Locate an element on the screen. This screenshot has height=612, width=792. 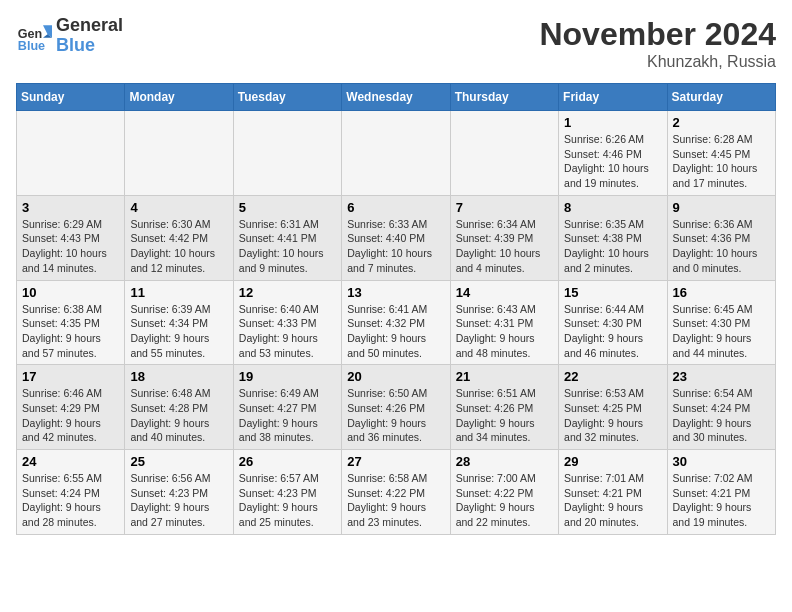
cell-week1-day2 is located at coordinates (287, 154).